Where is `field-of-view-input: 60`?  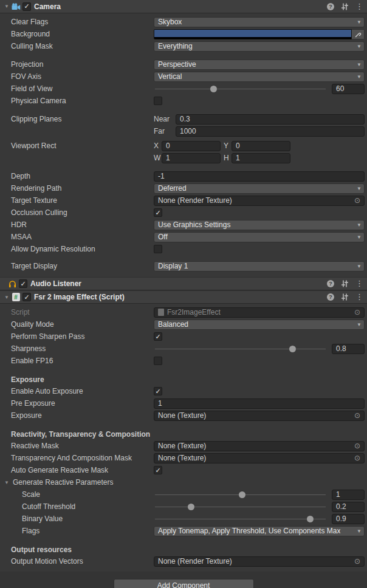 field-of-view-input: 60 is located at coordinates (348, 89).